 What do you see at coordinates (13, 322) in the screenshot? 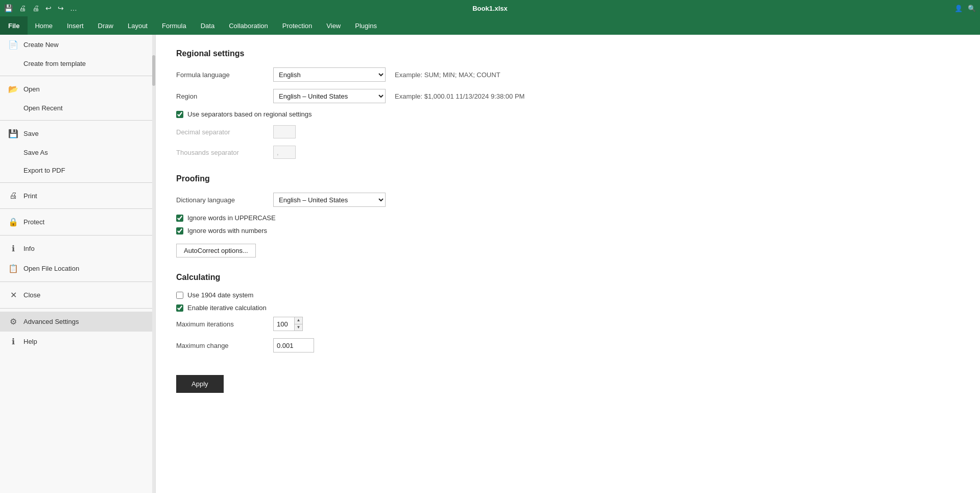
I see `settings-icon: ⚙` at bounding box center [13, 322].